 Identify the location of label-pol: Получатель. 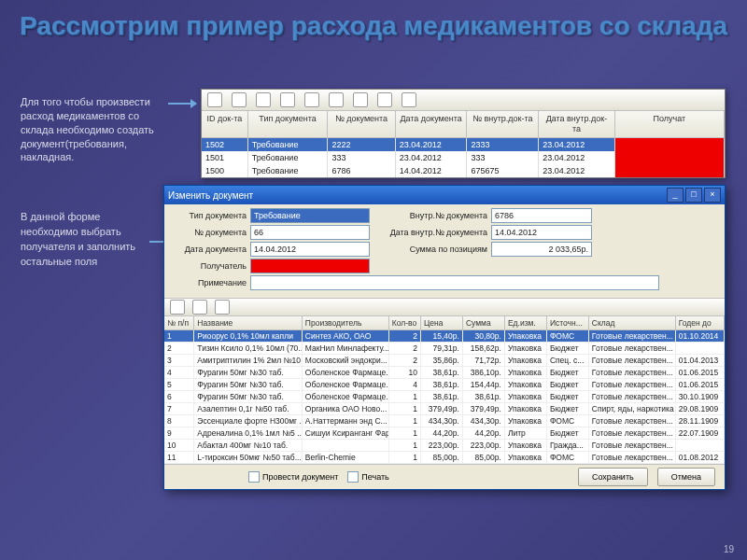
(211, 266).